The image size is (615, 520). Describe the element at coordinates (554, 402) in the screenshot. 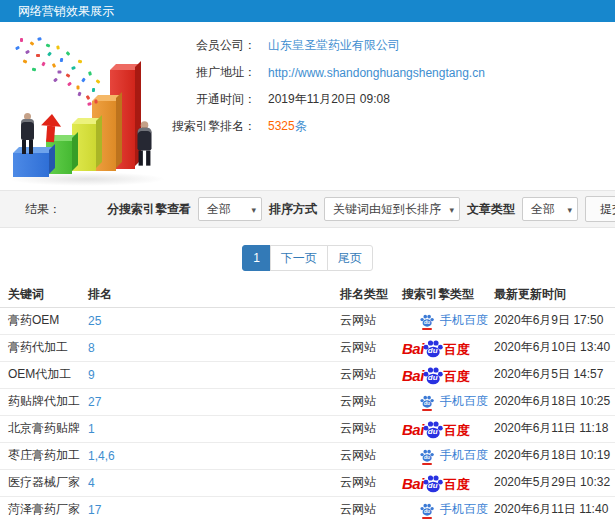

I see `cell-updated: 2020年6月18日 10:25` at that location.